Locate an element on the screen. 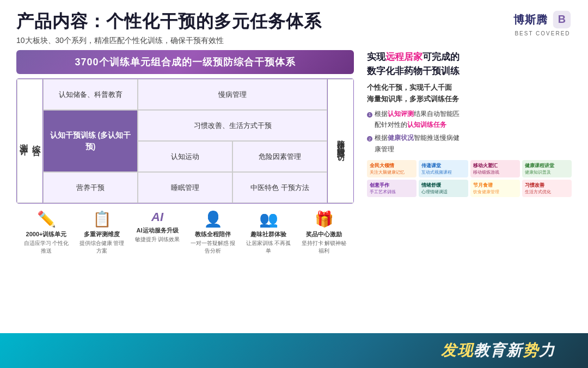 Image resolution: width=588 pixels, height=368 pixels. right-list: 根据认知评测结果自动智能匹配针对性的认知训练任务 根据健康状况智能推送慢病健康管… is located at coordinates (469, 132).